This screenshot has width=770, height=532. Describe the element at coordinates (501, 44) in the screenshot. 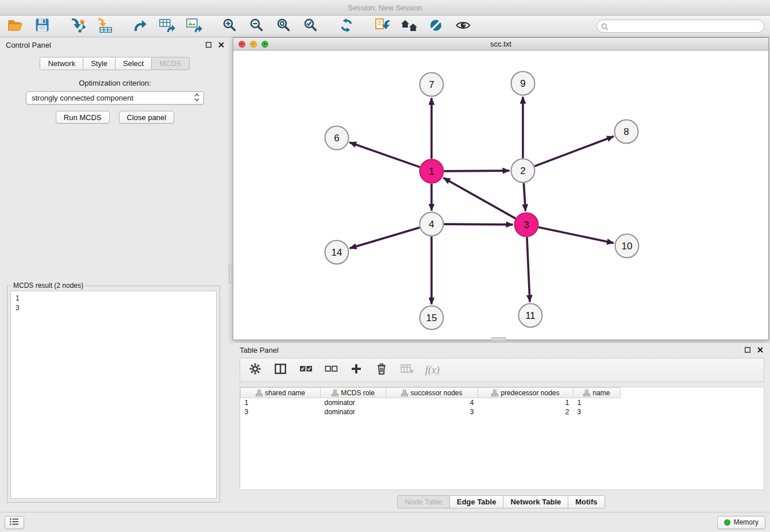

I see `network-window-titlebar: scc.txt × − +` at that location.